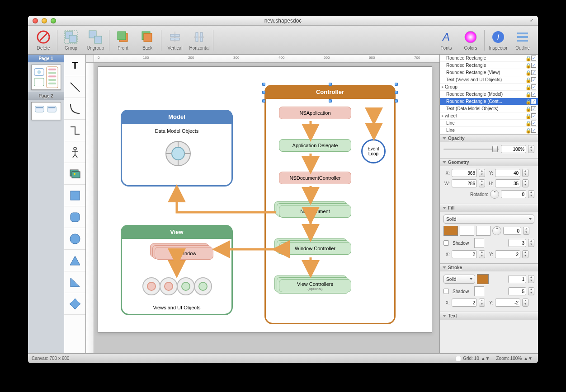  Describe the element at coordinates (458, 359) in the screenshot. I see `grid-check` at that location.